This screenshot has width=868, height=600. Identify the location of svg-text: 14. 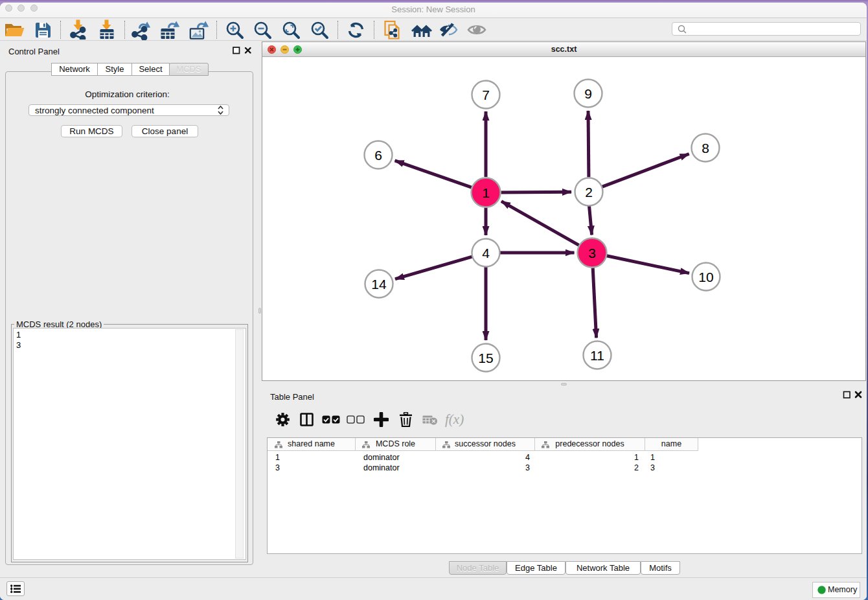
(379, 284).